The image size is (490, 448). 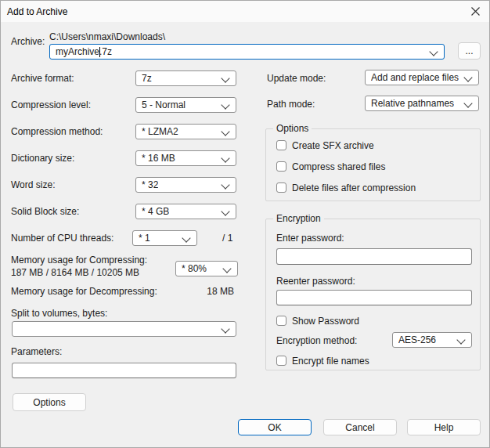 I want to click on update-mode-value: Add and replace files, so click(x=415, y=78).